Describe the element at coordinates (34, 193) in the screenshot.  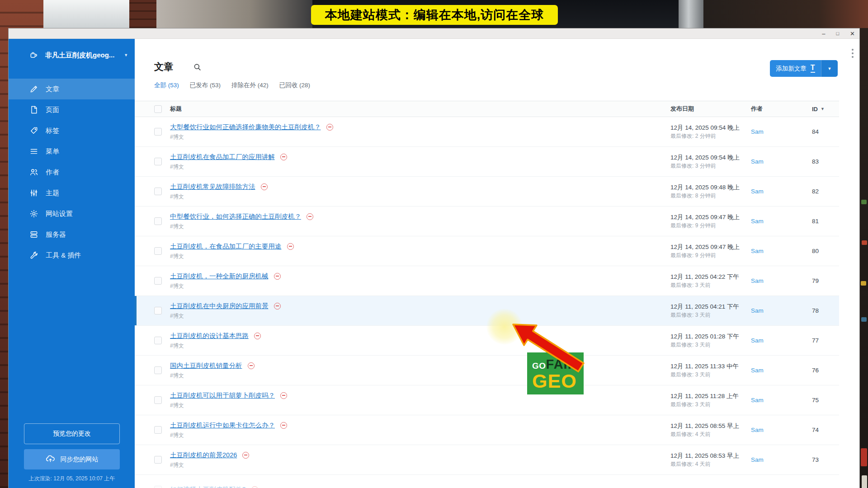
I see `theme-icon` at that location.